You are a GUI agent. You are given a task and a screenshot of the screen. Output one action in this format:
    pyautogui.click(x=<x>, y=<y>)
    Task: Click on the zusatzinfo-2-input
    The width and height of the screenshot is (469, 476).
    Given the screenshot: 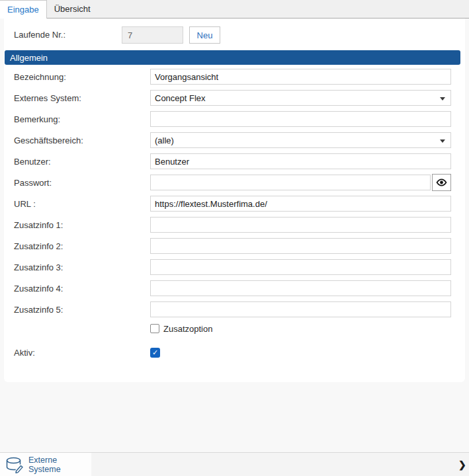 What is the action you would take?
    pyautogui.click(x=300, y=246)
    